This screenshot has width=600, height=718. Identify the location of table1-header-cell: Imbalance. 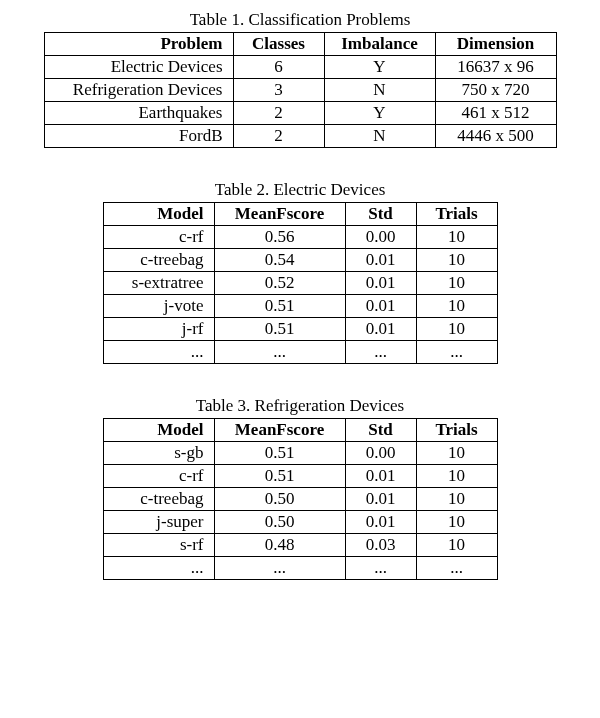
(380, 44).